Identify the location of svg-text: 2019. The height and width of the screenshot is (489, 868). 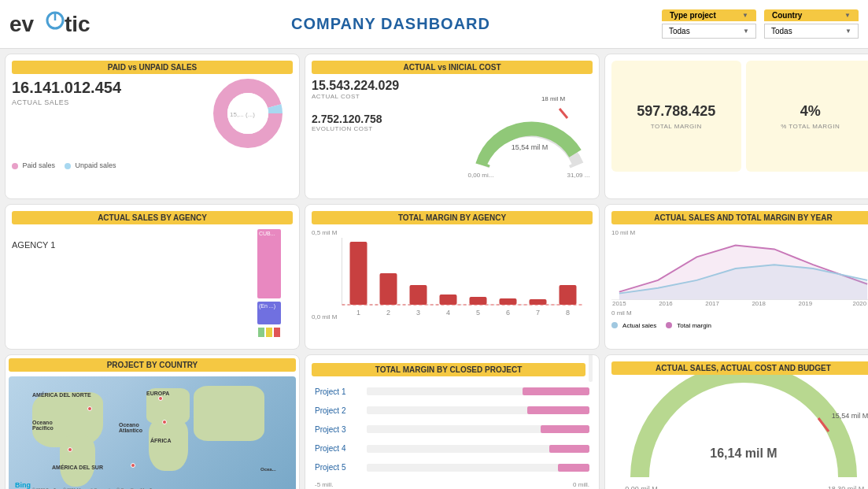
(806, 304).